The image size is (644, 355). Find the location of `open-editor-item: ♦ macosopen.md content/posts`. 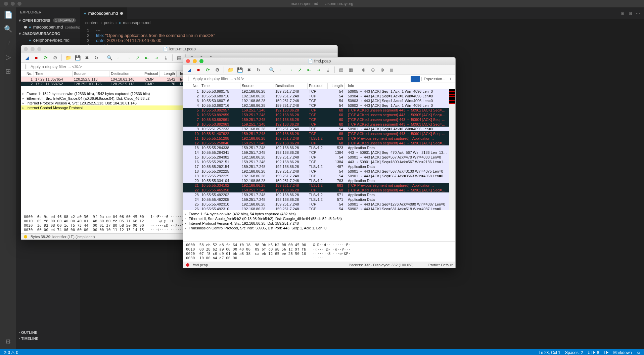

open-editor-item: ♦ macosopen.md content/posts is located at coordinates (48, 27).